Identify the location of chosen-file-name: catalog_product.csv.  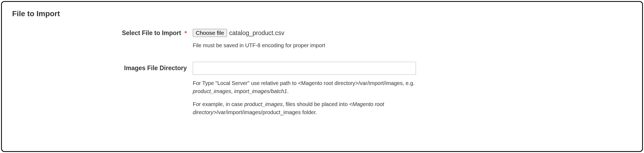
(257, 33).